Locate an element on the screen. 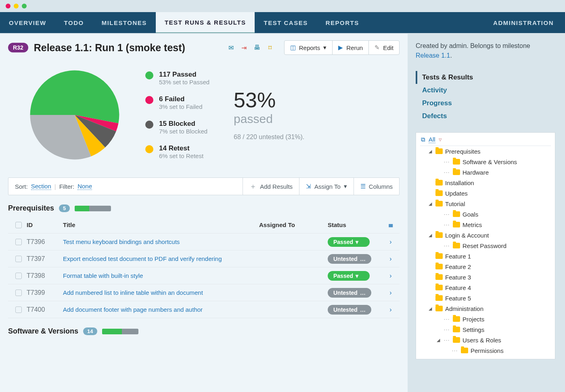 The image size is (565, 392). columns-icon: ≣ is located at coordinates (391, 225).